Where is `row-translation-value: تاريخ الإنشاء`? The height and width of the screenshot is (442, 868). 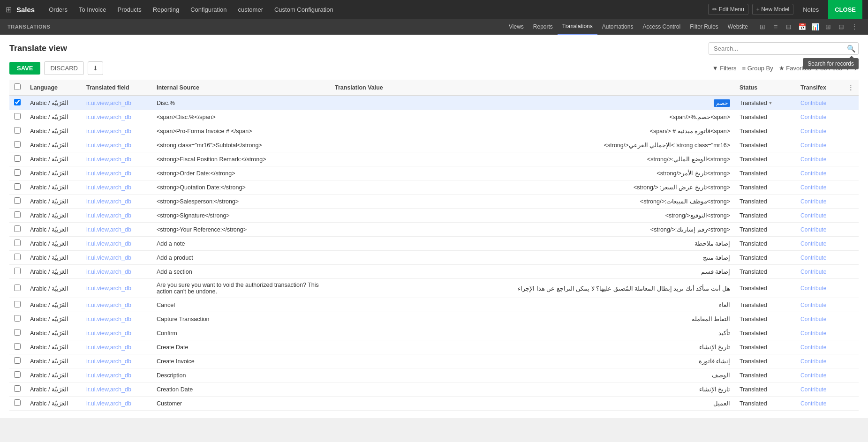
row-translation-value: تاريخ الإنشاء is located at coordinates (533, 347).